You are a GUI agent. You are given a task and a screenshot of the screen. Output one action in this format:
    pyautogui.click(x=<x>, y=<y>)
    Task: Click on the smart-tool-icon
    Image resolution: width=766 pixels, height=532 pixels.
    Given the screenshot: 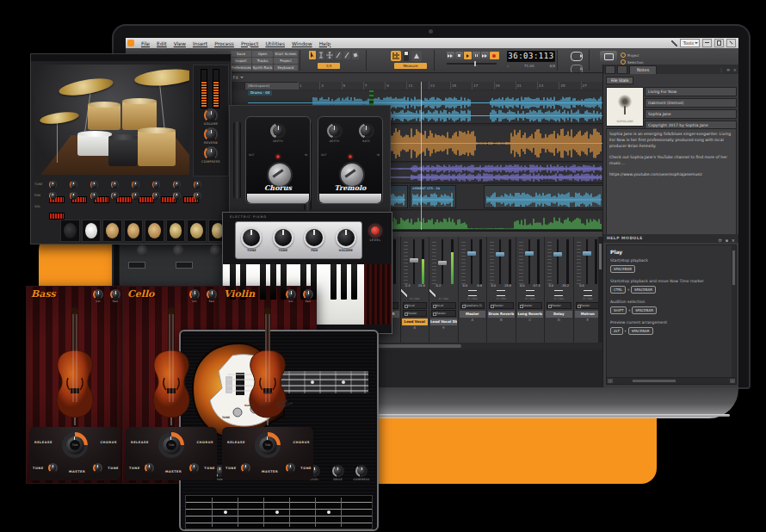 What is the action you would take?
    pyautogui.click(x=312, y=55)
    